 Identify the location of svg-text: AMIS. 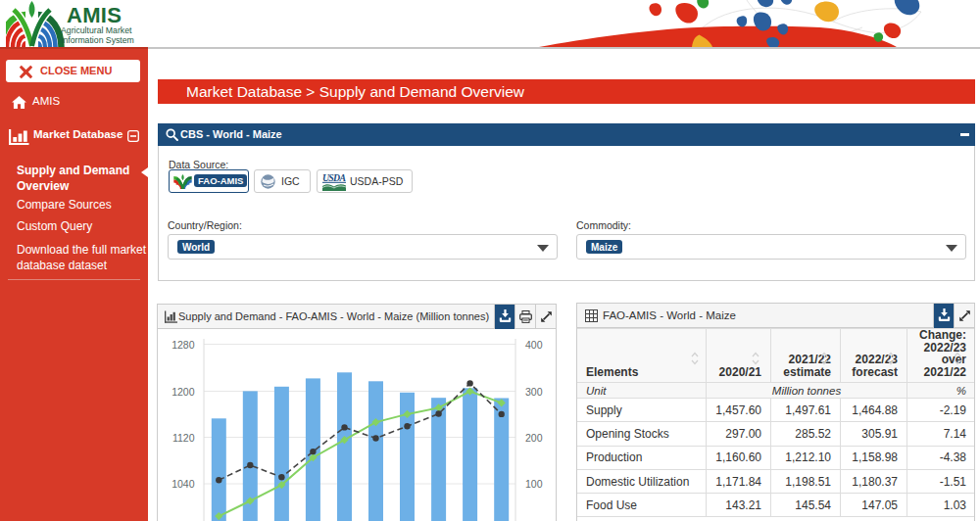
(94, 16).